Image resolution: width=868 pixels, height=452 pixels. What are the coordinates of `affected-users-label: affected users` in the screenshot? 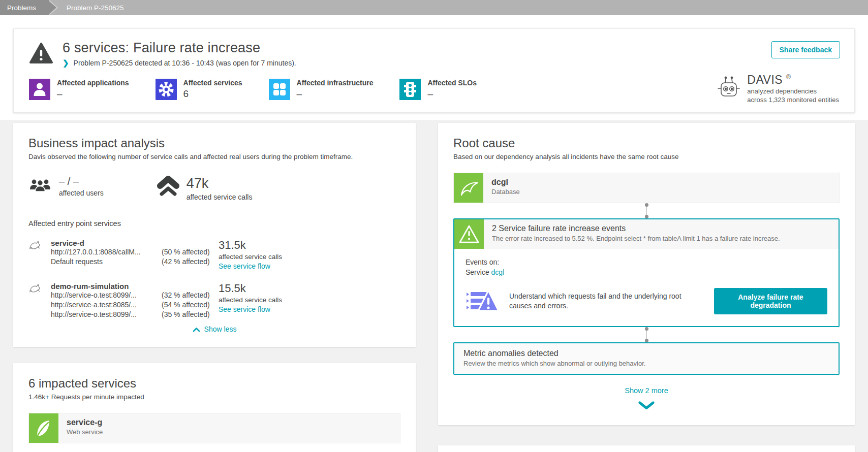 It's located at (81, 193).